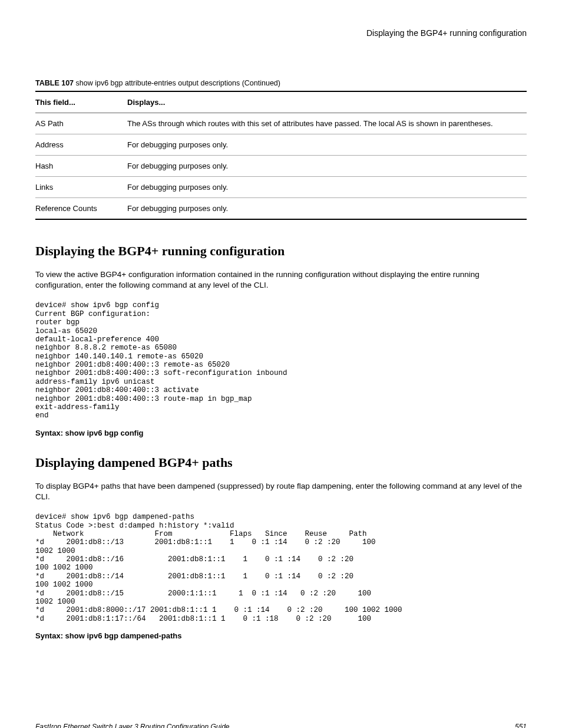 This screenshot has width=562, height=728. I want to click on page-footer: FastIron Ethernet Switch Layer 3 Routing…, so click(281, 725).